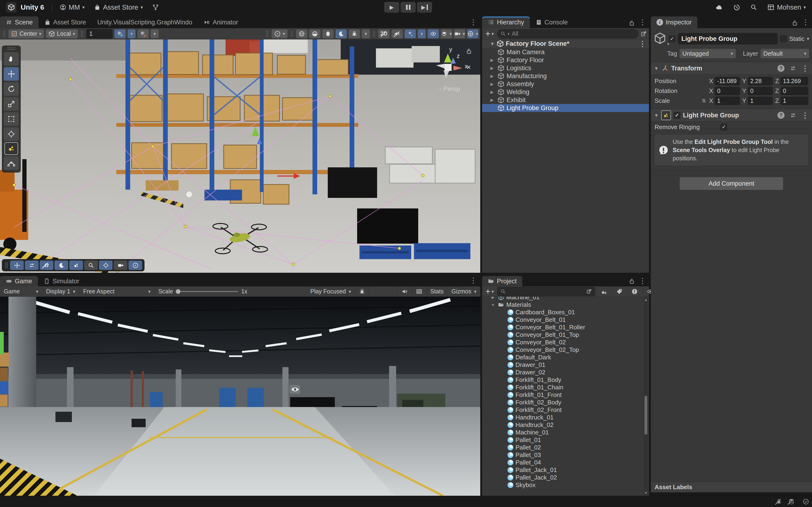 This screenshot has height=507, width=812. What do you see at coordinates (458, 56) in the screenshot?
I see `axis-z-label: z` at bounding box center [458, 56].